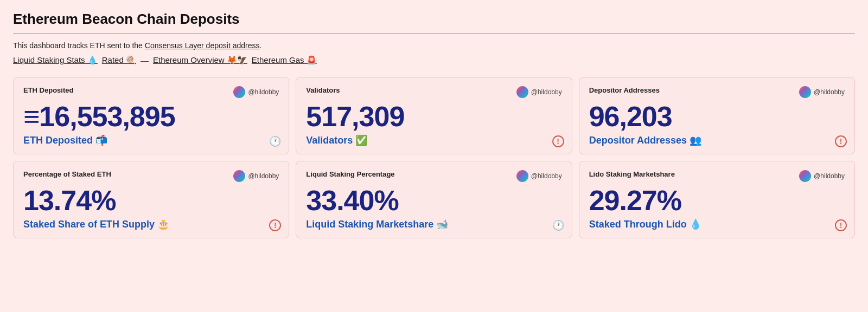  What do you see at coordinates (434, 20) in the screenshot?
I see `page-title: Ethereum Beacon Chain Deposits` at bounding box center [434, 20].